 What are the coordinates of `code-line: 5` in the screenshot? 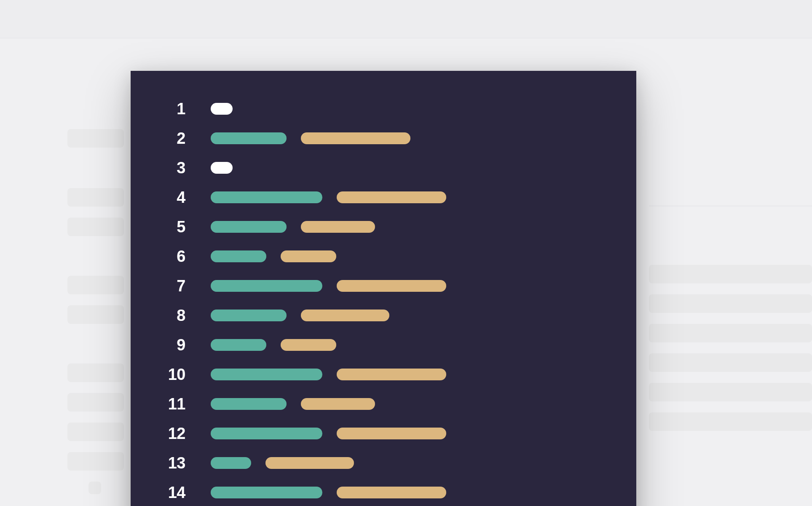 It's located at (383, 227).